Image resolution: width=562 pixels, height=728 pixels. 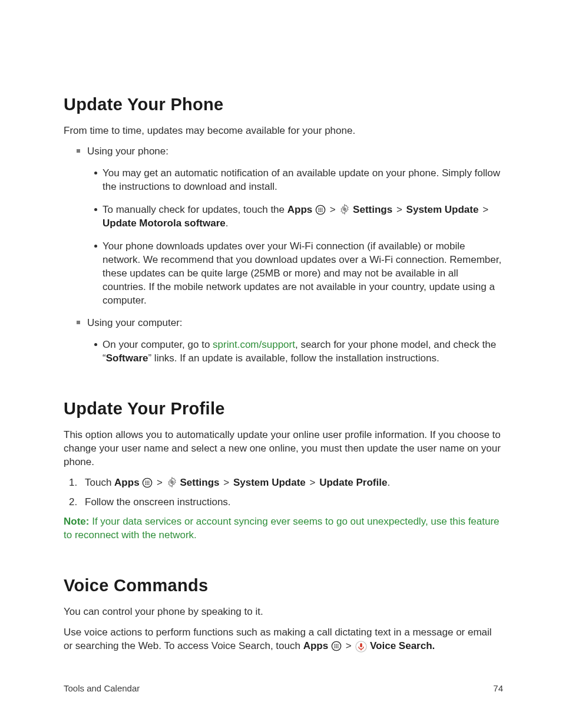 I want to click on list-item: Using your computer: On your computer, g…, so click(x=295, y=341).